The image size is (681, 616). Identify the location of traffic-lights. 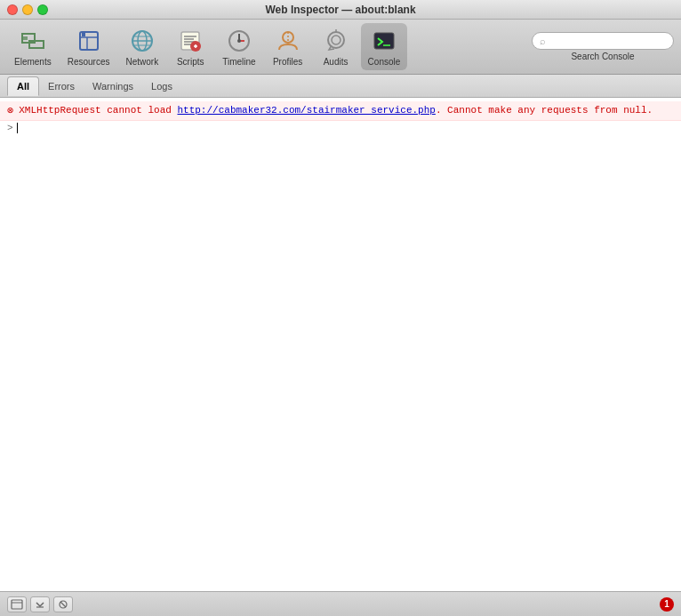
(28, 10).